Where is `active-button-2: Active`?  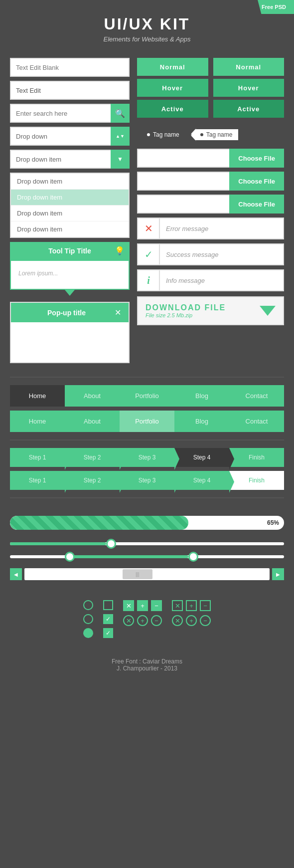
active-button-2: Active is located at coordinates (249, 109).